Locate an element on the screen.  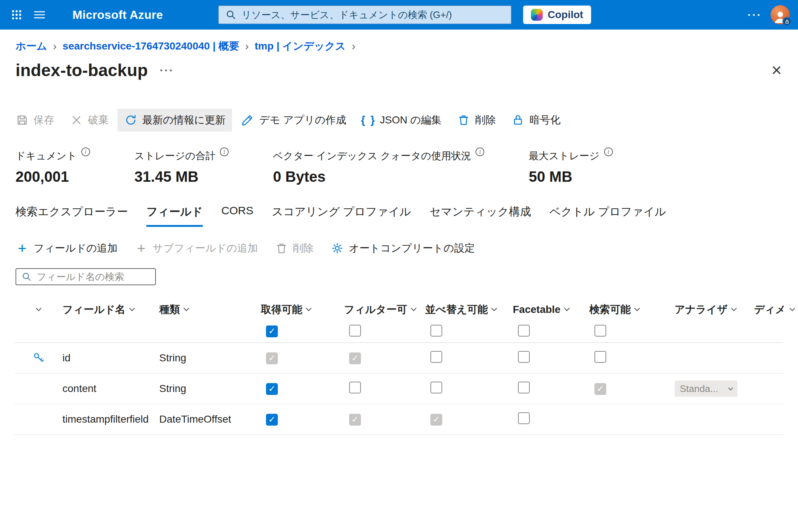
fieldbar-add: +フィールドの追加 is located at coordinates (66, 248).